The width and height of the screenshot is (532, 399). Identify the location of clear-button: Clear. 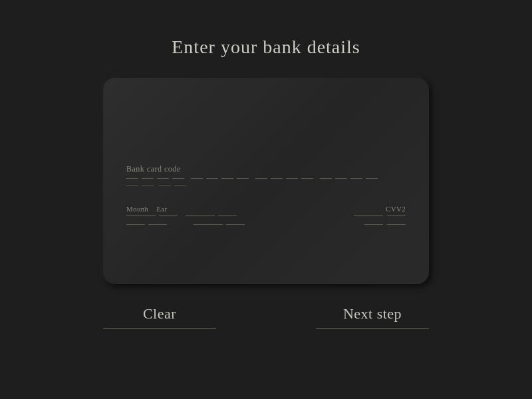
(160, 317).